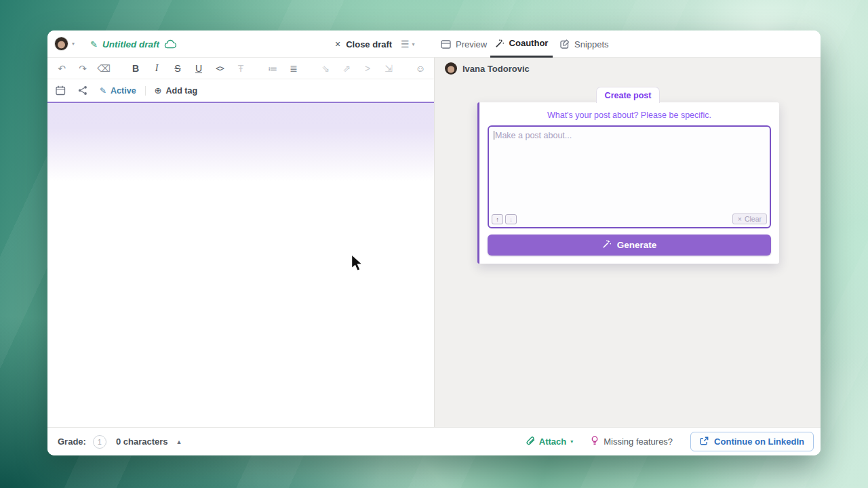 This screenshot has height=488, width=868. I want to click on lightbulb-icon, so click(595, 442).